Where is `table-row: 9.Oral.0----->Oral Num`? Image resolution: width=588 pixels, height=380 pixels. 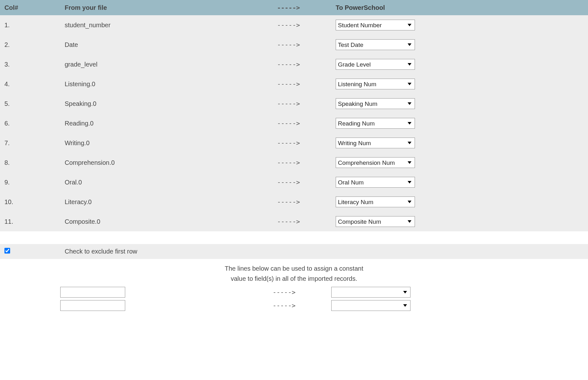 table-row: 9.Oral.0----->Oral Num is located at coordinates (294, 182).